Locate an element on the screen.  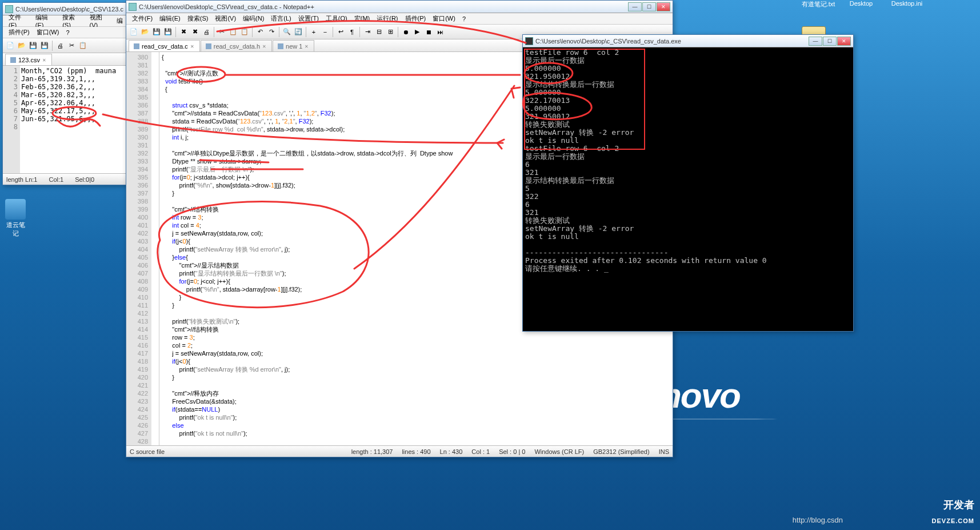
play-macro-icon: ▶ is located at coordinates (417, 32).